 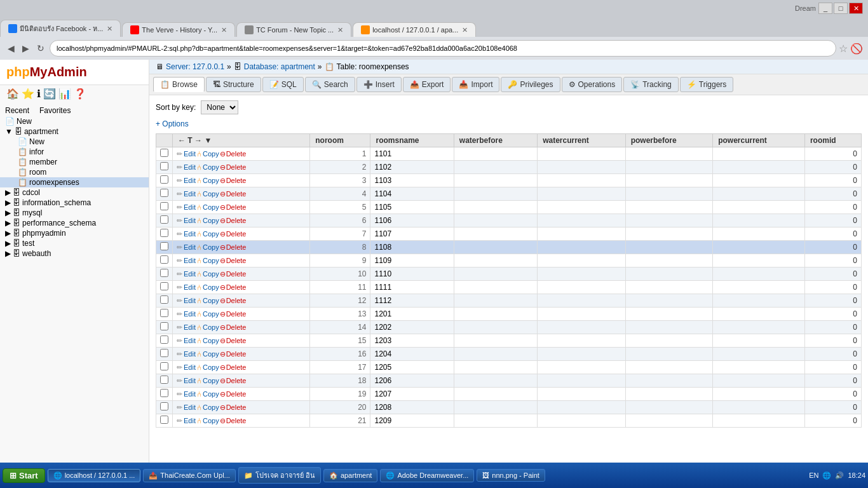 I want to click on close-button: ✕, so click(x=856, y=8).